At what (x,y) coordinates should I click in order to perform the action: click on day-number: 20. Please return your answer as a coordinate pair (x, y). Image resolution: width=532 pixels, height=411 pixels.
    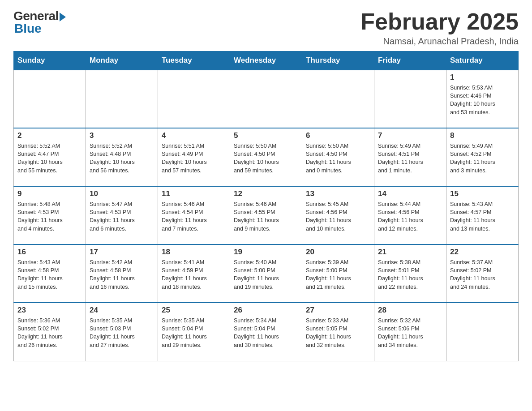
    Looking at the image, I should click on (338, 252).